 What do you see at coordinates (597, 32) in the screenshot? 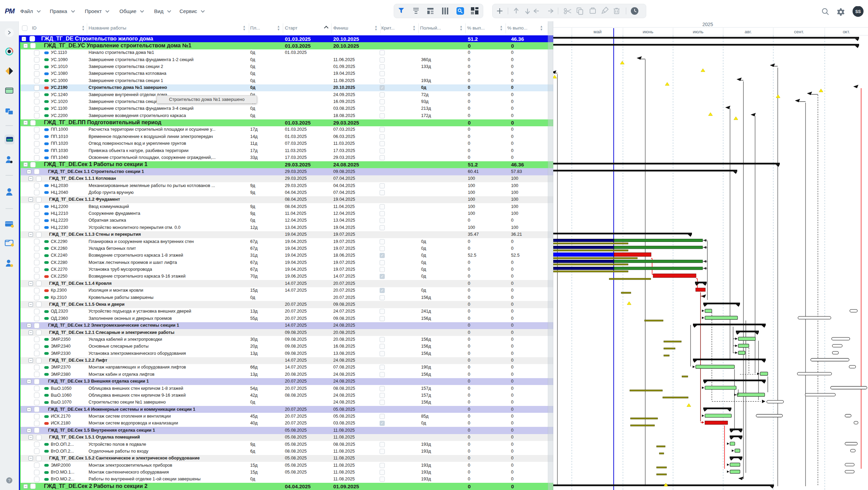
I see `svg-text: май` at bounding box center [597, 32].